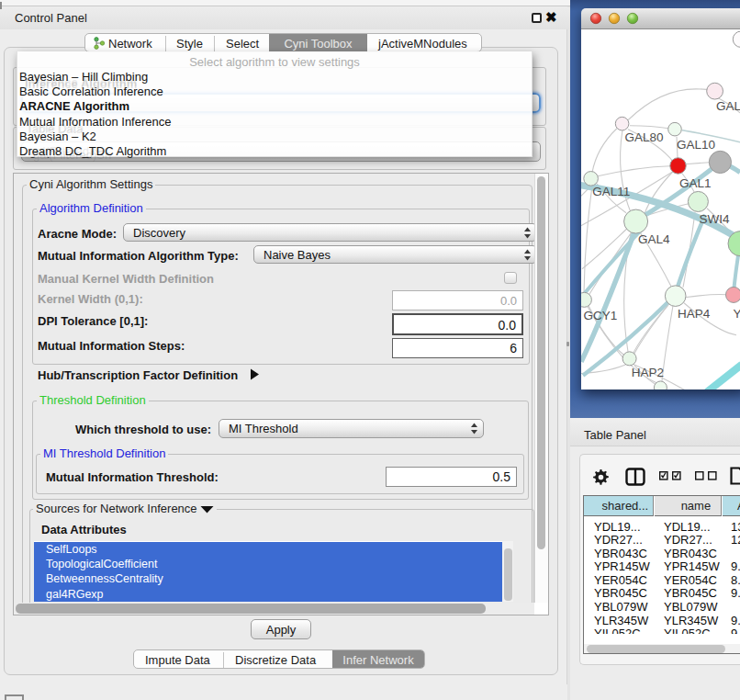 The width and height of the screenshot is (740, 700). I want to click on svg-text: HAP2, so click(648, 371).